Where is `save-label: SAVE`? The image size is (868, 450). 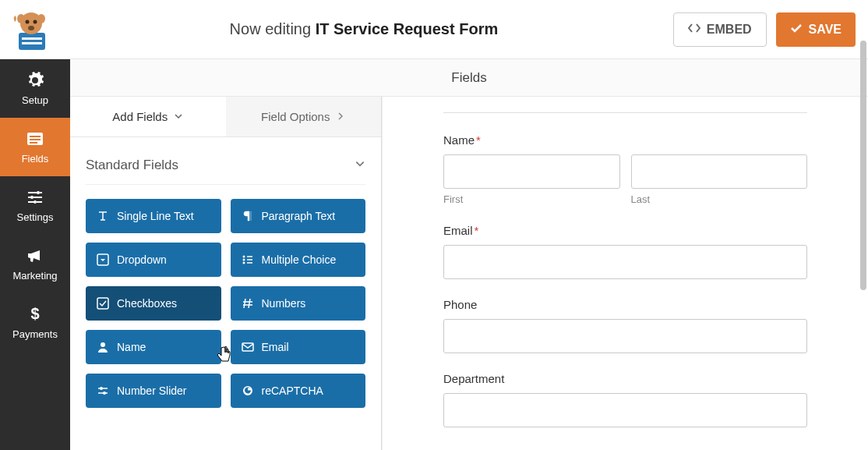
save-label: SAVE is located at coordinates (825, 30).